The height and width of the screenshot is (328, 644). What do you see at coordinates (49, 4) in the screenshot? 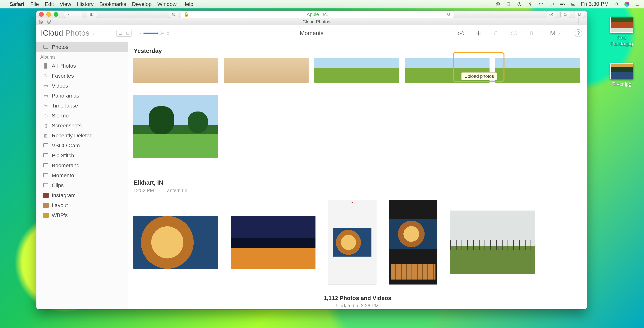
I see `menu-edit: Edit` at bounding box center [49, 4].